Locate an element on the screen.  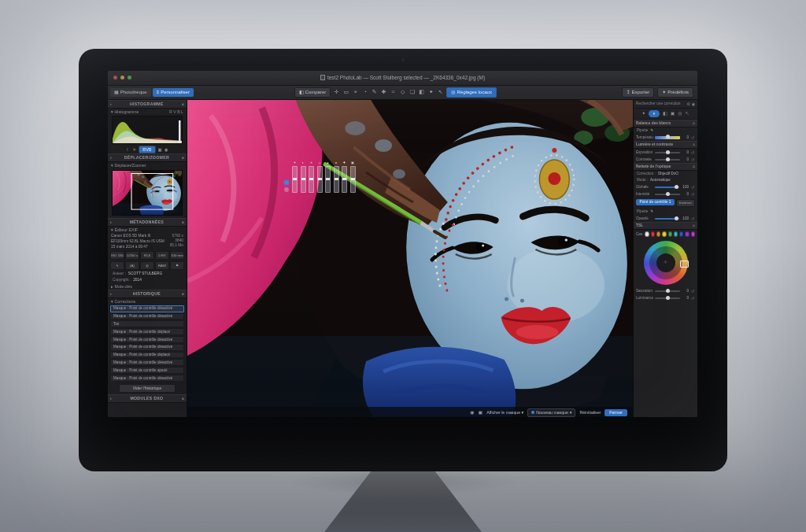
field-value: Objectif DxO is located at coordinates (668, 174).